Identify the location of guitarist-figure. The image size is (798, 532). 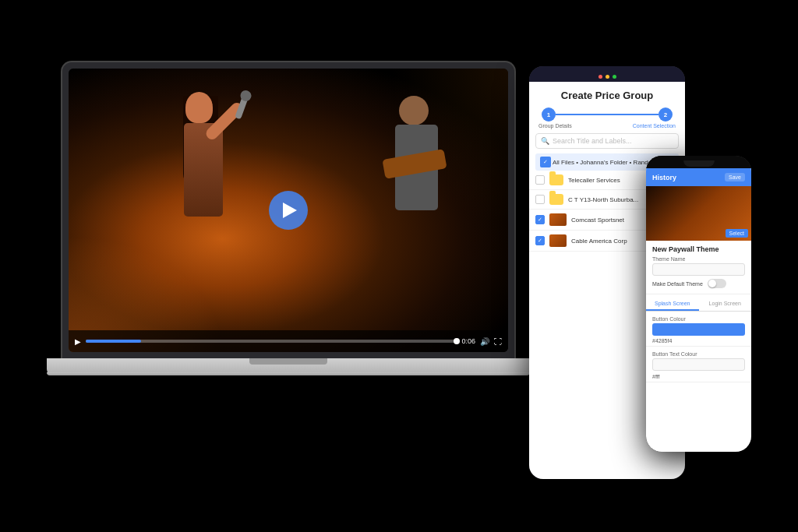
(418, 193).